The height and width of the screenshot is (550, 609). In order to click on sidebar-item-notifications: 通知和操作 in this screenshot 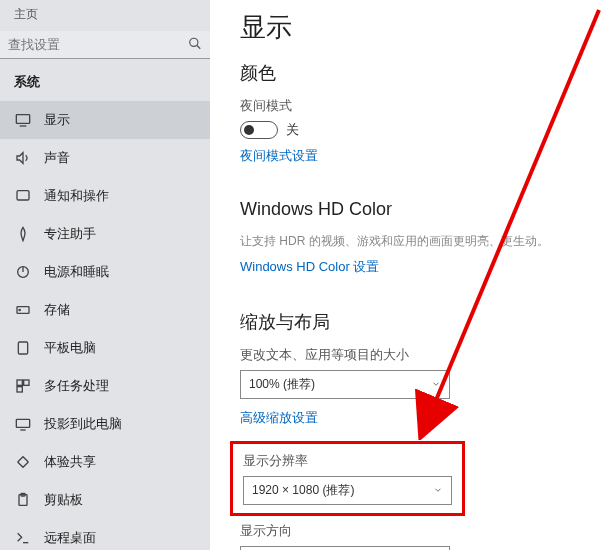, I will do `click(105, 196)`.